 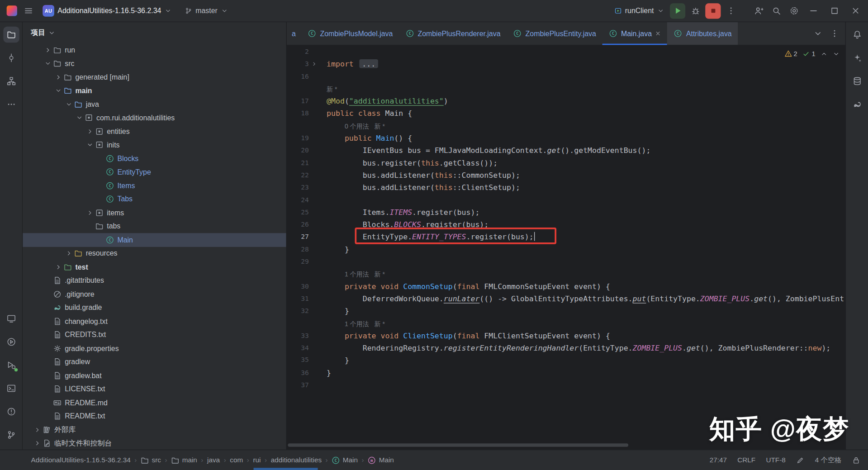 What do you see at coordinates (298, 52) in the screenshot?
I see `line-number: 2` at bounding box center [298, 52].